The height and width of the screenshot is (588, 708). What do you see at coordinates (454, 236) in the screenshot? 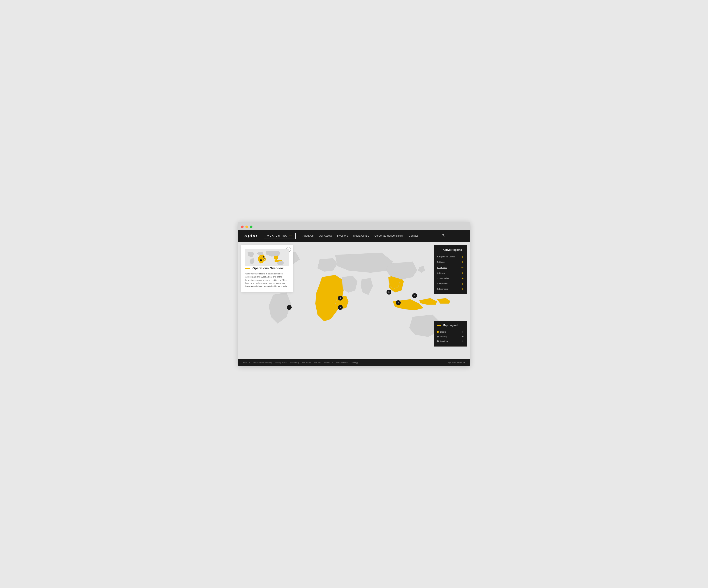
I see `search-input` at bounding box center [454, 236].